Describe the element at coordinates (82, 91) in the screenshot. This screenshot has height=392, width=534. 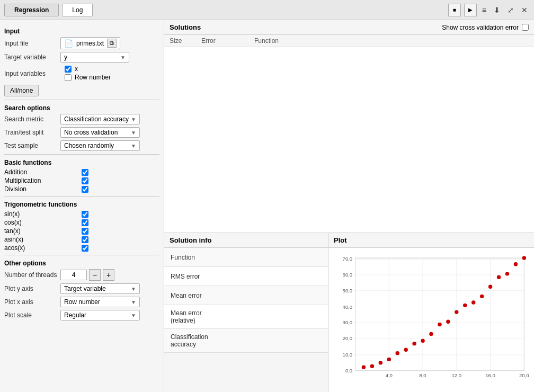
I see `allnone-row: All/none` at that location.